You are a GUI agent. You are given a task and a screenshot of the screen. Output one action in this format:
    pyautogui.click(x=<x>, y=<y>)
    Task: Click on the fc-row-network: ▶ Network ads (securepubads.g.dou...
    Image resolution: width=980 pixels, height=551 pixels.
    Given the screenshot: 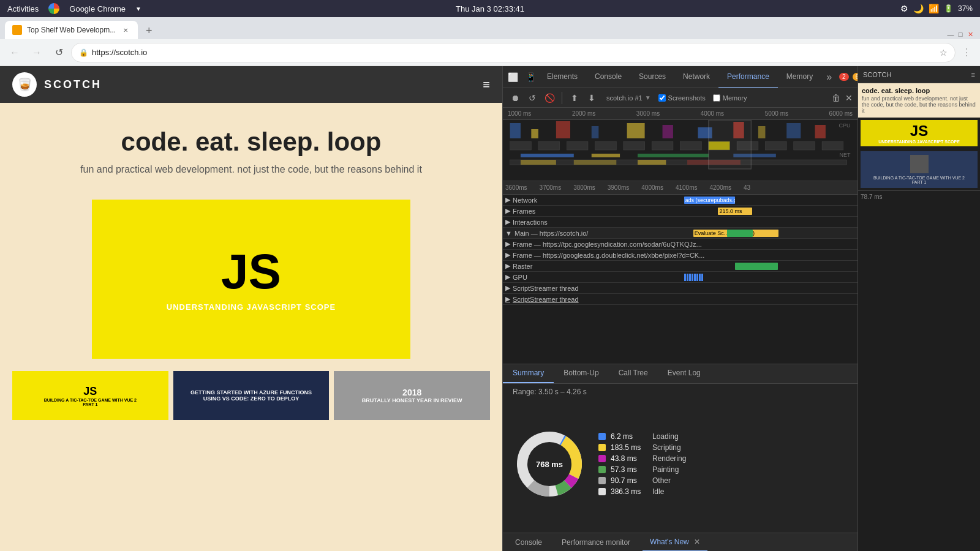 What is the action you would take?
    pyautogui.click(x=680, y=200)
    